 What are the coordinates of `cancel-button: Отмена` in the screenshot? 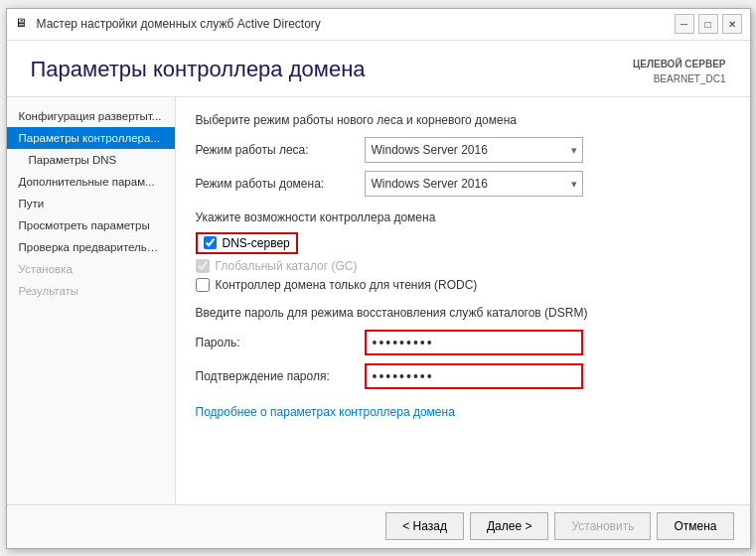 It's located at (695, 526).